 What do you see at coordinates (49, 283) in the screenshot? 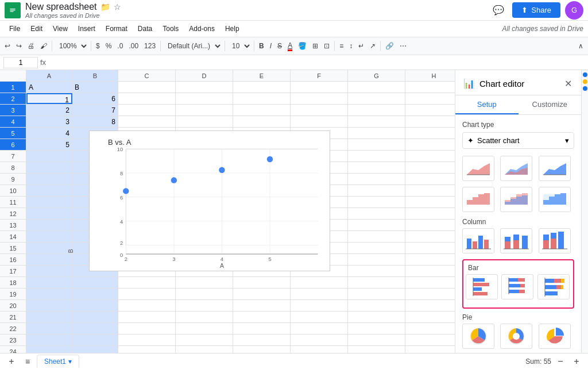
I see `cell-A18` at bounding box center [49, 283].